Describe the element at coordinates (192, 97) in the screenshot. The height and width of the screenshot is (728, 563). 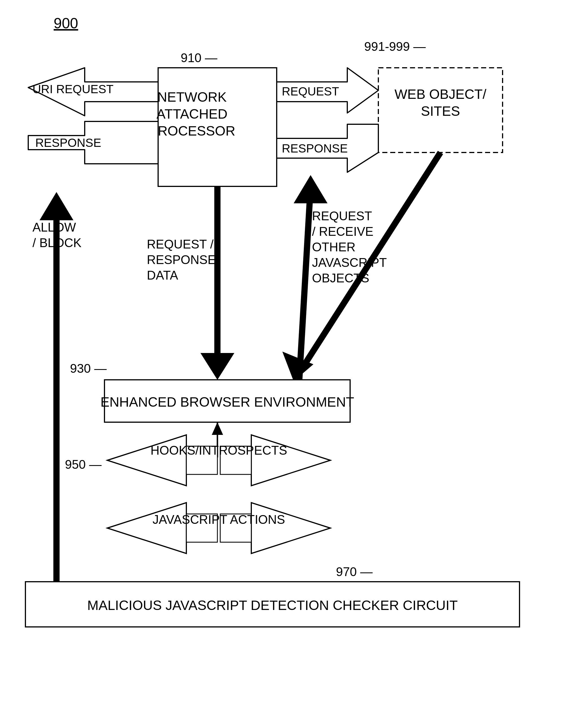
I see `nap-text-line1: NETWORK` at that location.